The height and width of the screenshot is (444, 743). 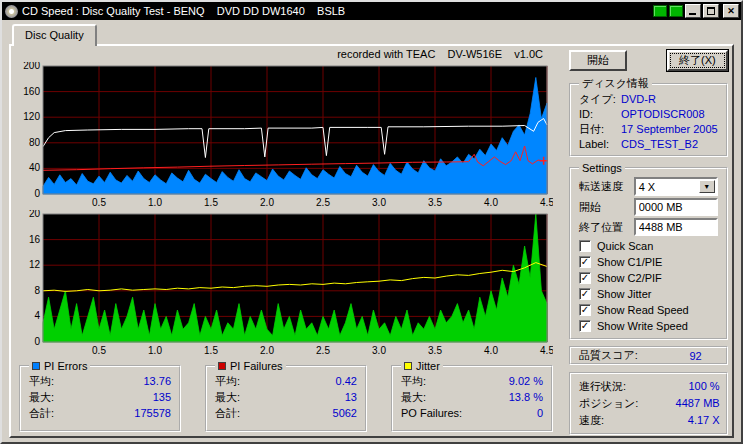 I want to click on svg-text: 3.5, so click(x=435, y=350).